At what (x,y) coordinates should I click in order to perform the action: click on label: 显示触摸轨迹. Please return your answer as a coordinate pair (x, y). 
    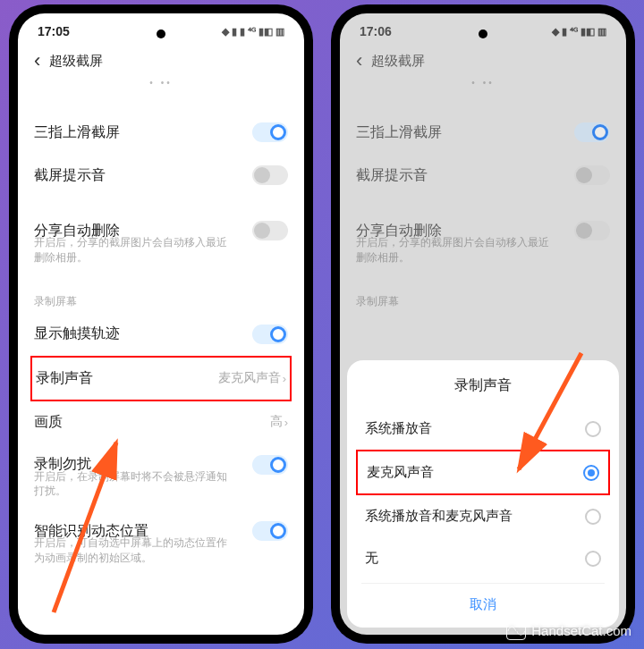
    Looking at the image, I should click on (77, 334).